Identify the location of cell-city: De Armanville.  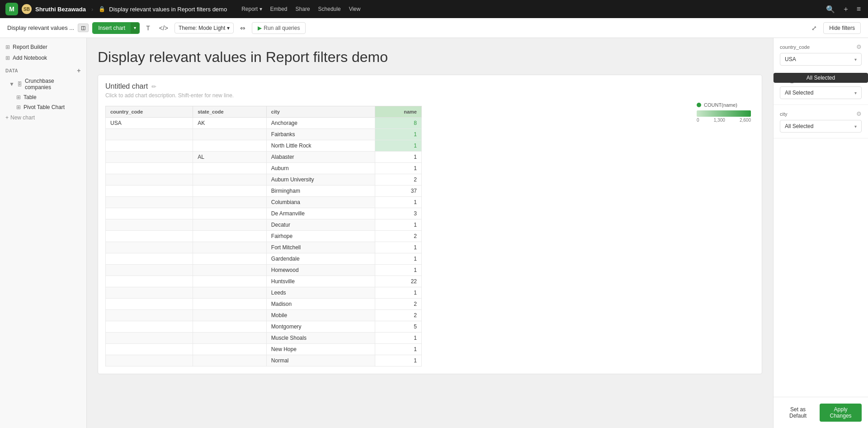
(321, 214).